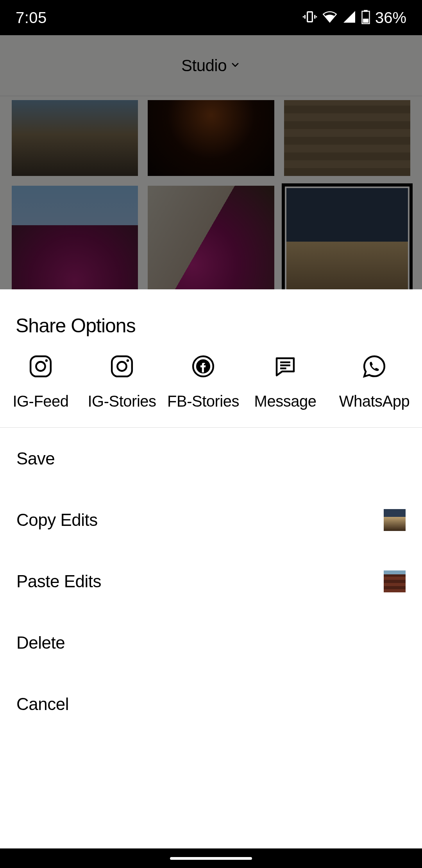 This screenshot has height=868, width=422. Describe the element at coordinates (285, 366) in the screenshot. I see `message-icon` at that location.